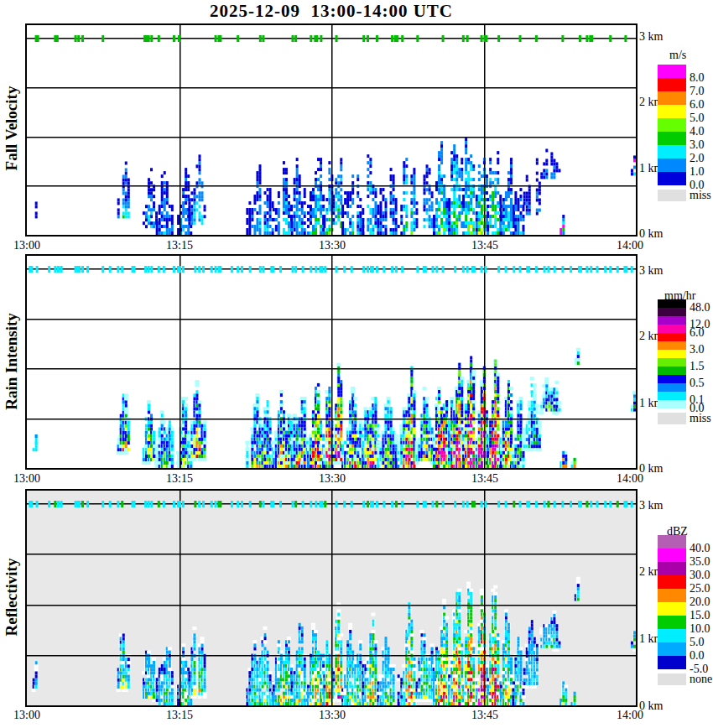 Image resolution: width=713 pixels, height=728 pixels. What do you see at coordinates (697, 656) in the screenshot?
I see `legend-tick-label: 0.0` at bounding box center [697, 656].